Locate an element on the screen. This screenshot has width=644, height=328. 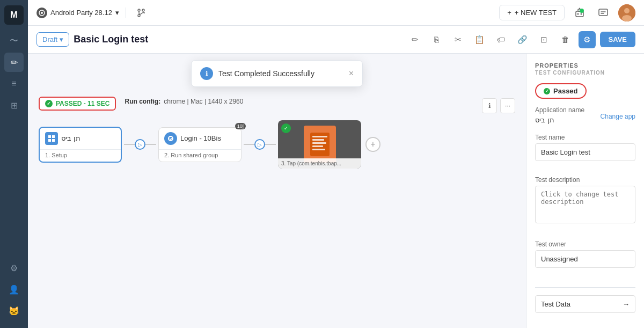
new-test-button: + + NEW TEST is located at coordinates (532, 13).